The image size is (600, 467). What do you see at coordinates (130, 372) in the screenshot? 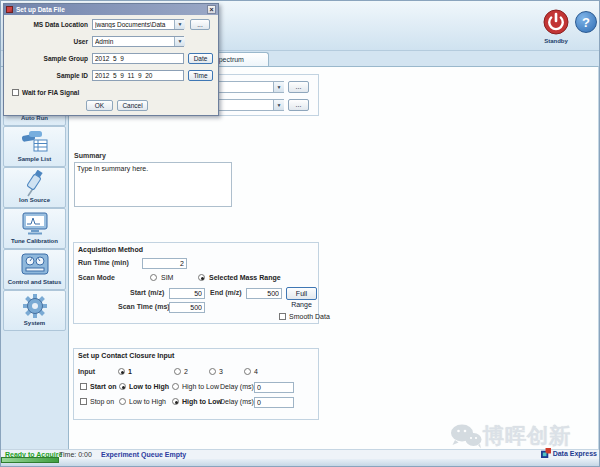
I see `input-1-label: 1` at bounding box center [130, 372].